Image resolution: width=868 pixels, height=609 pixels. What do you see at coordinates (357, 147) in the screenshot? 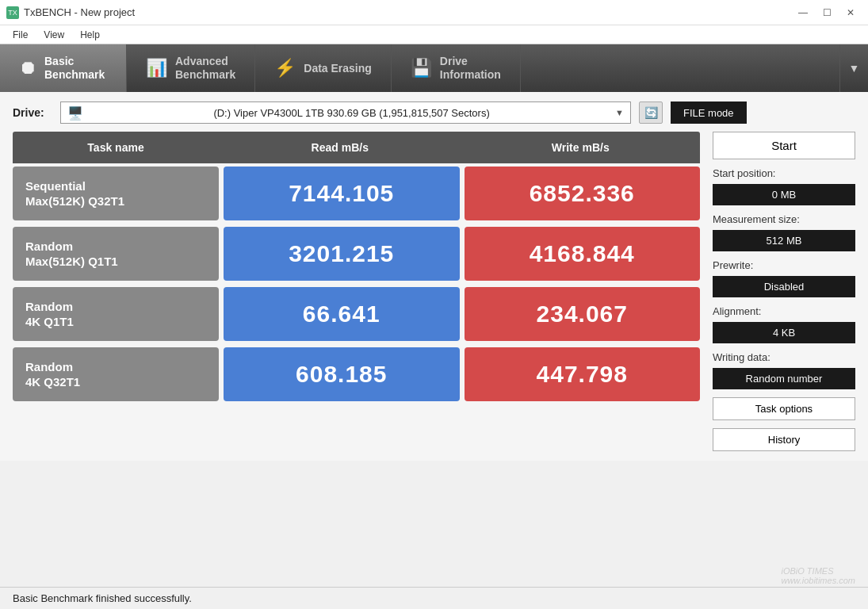
I see `table-header: Task name Read mB/s Write mB/s` at bounding box center [357, 147].